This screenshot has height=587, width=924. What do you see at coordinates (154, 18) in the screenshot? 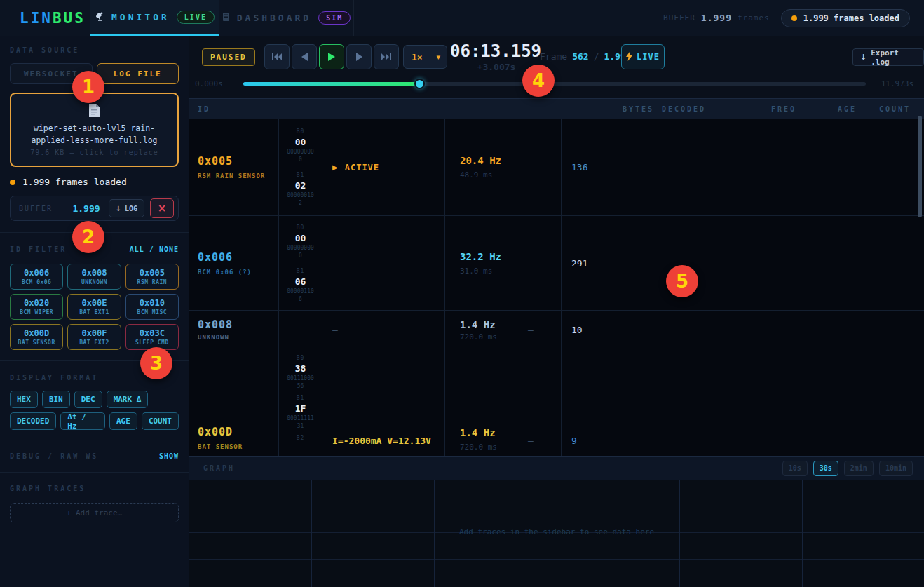
I see `tab-monitor: MONITOR LIVE` at bounding box center [154, 18].